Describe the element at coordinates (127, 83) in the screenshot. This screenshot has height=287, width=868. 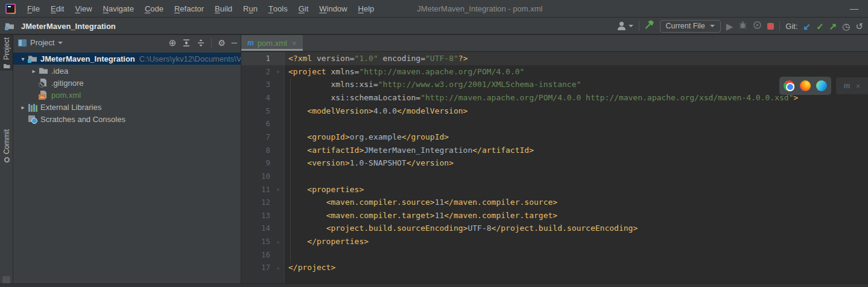
I see `tree-item-gitignore: .gitignore` at that location.